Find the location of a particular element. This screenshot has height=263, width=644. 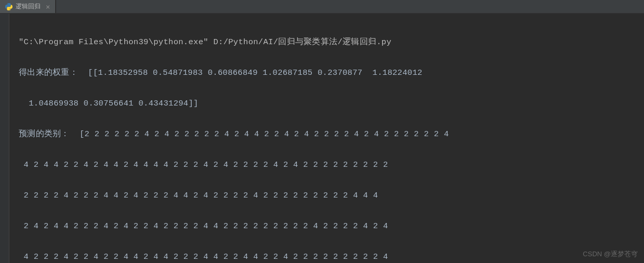

close-icon: × is located at coordinates (48, 7).